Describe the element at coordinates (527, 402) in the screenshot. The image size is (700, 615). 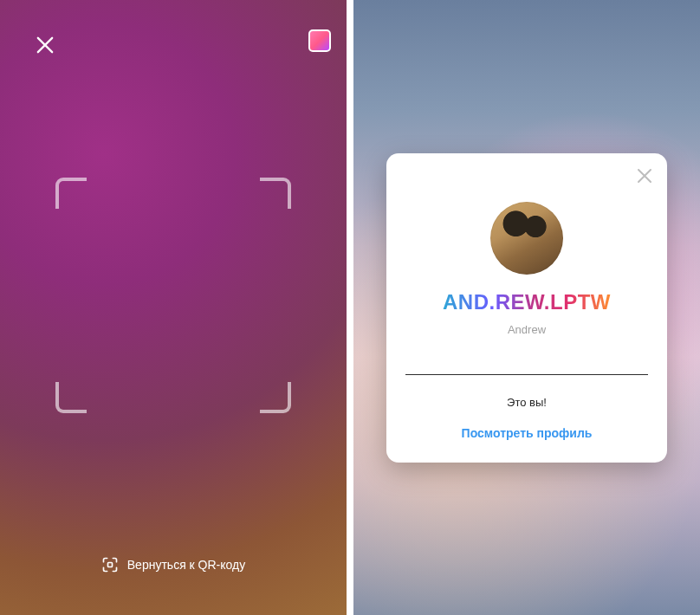
I see `thats-you-label: Это вы!` at that location.